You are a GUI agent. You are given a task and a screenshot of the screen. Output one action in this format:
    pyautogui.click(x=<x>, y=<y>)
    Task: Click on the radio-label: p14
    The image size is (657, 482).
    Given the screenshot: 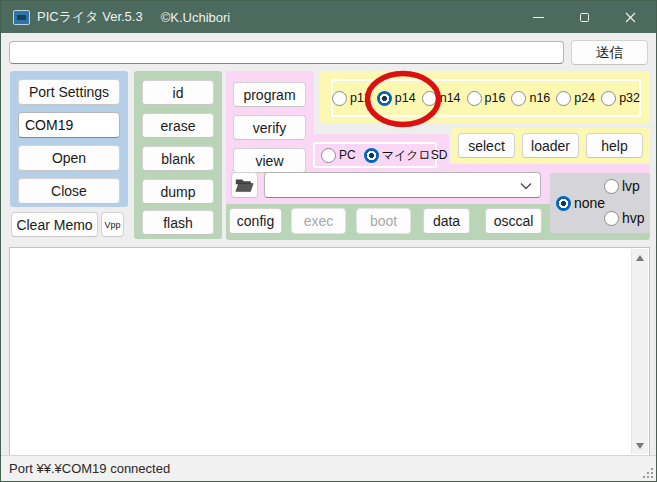 What is the action you would take?
    pyautogui.click(x=406, y=98)
    